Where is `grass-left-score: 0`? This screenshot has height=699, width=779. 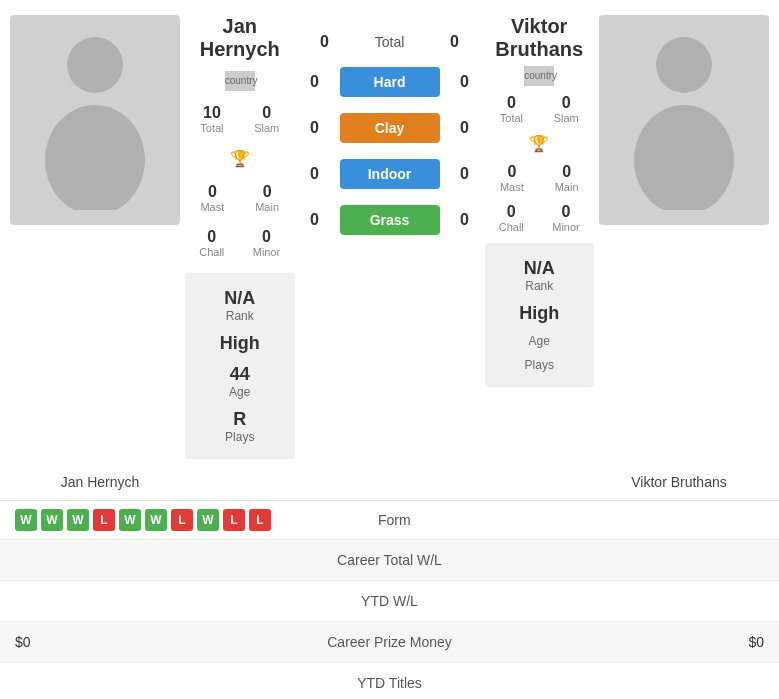 grass-left-score: 0 is located at coordinates (315, 220).